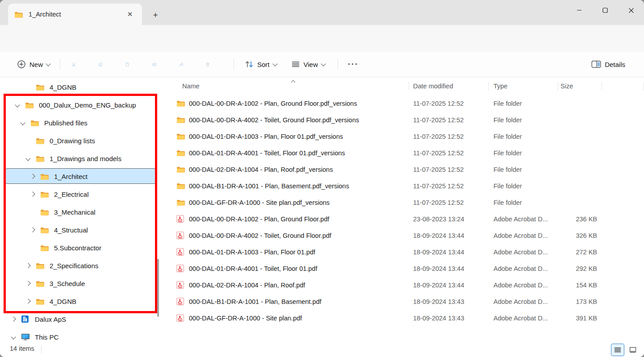 This screenshot has width=644, height=357. I want to click on cut-icon, so click(74, 64).